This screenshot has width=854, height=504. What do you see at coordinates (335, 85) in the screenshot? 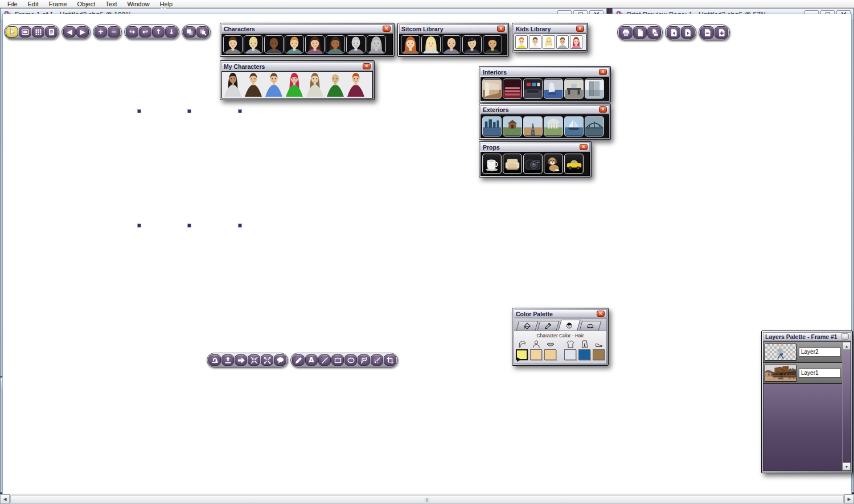
I see `man-bald-green-thumbnail` at bounding box center [335, 85].